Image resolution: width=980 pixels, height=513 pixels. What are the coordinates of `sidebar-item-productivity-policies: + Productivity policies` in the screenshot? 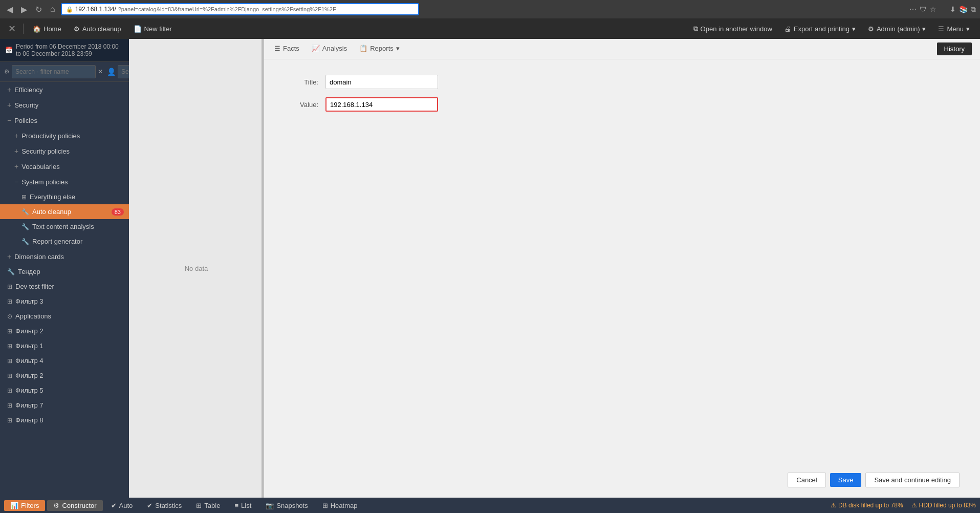 It's located at (64, 136).